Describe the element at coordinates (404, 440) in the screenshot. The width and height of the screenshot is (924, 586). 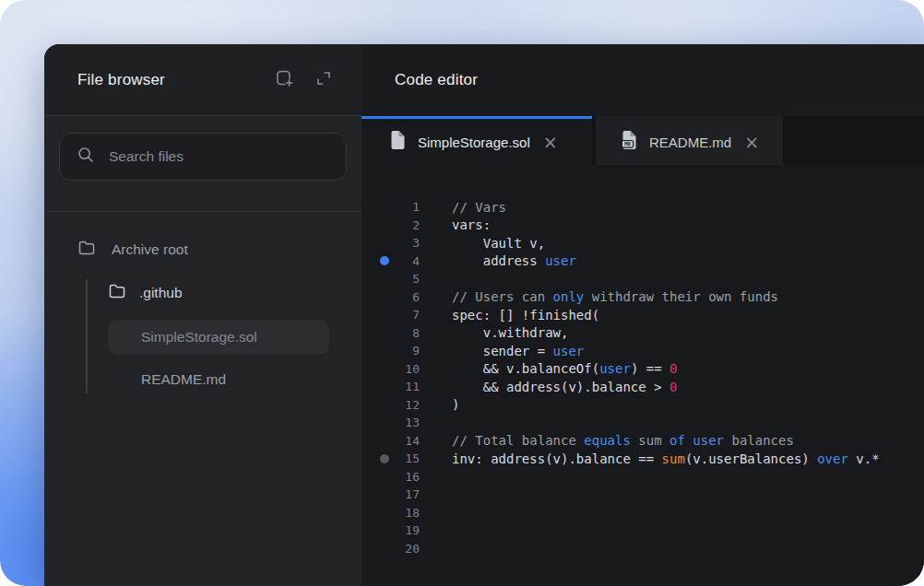
I see `line-number: 14` at that location.